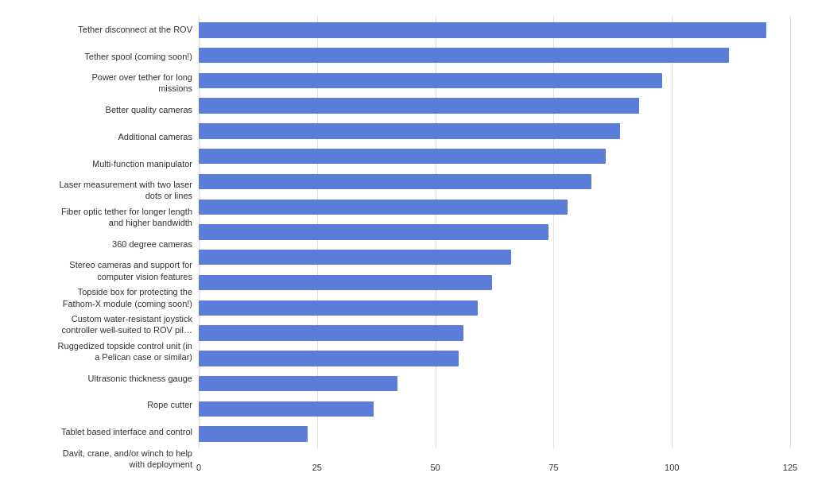  Describe the element at coordinates (100, 191) in the screenshot. I see `y-label: Laser measurement with two laserdots or …` at that location.